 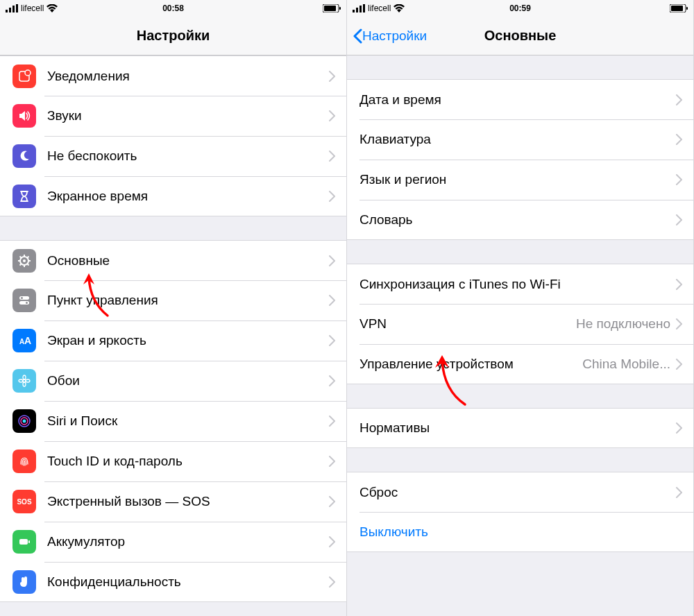 I want to click on row-language: Язык и регион, so click(x=520, y=180).